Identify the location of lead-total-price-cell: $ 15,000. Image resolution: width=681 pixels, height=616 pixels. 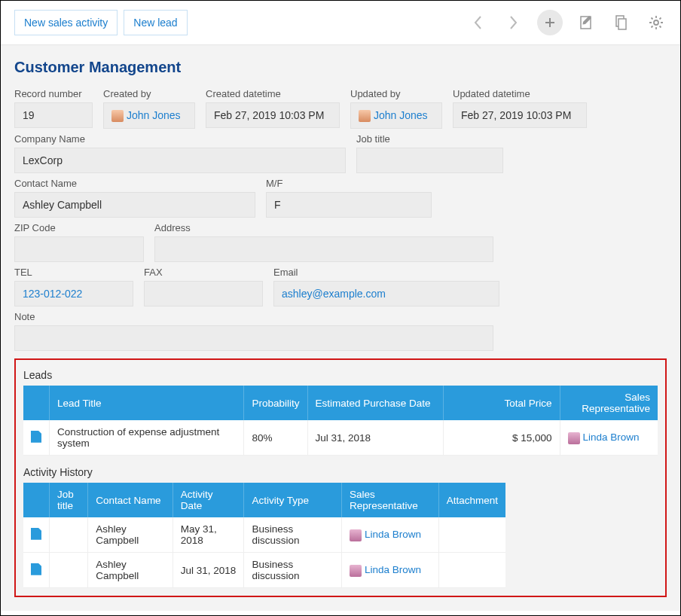
(502, 438).